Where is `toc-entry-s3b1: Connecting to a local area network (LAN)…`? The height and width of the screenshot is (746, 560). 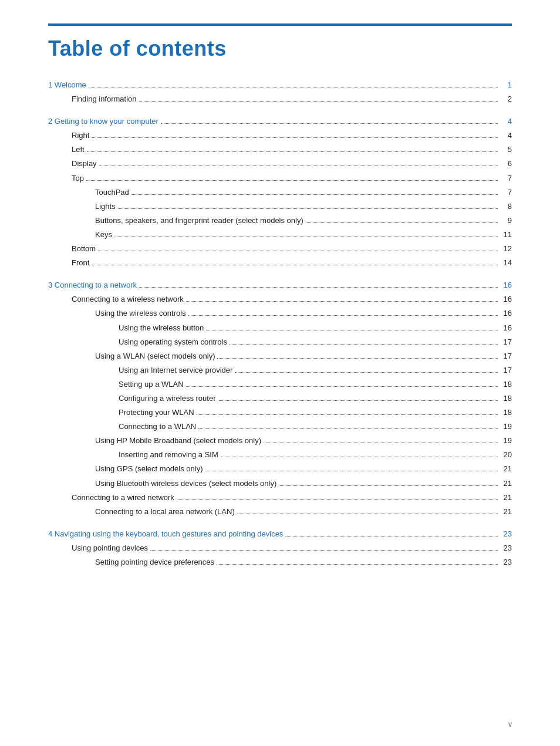
toc-entry-s3b1: Connecting to a local area network (LAN)… is located at coordinates (280, 512).